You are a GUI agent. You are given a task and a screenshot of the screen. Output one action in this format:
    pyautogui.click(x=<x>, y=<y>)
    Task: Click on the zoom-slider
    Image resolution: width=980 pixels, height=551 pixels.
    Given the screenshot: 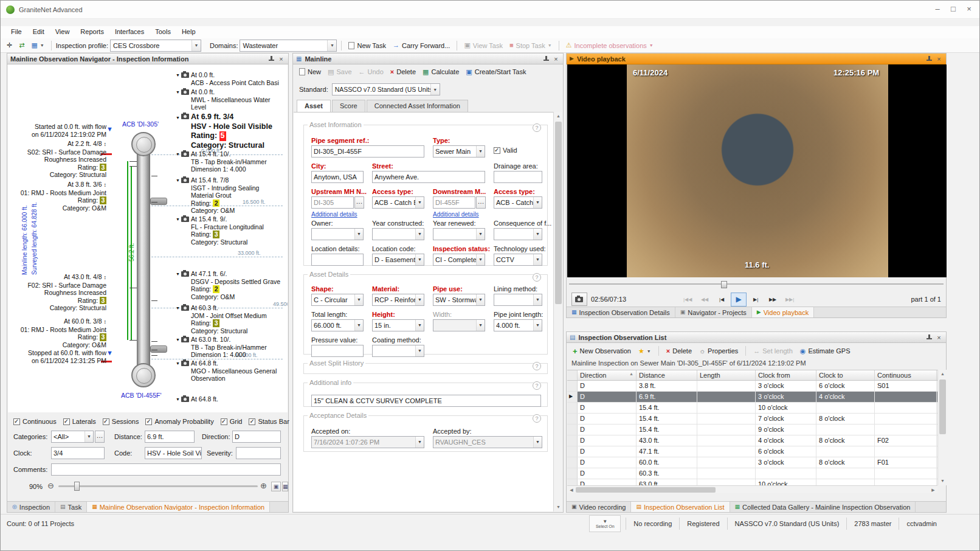 What is the action you would take?
    pyautogui.click(x=158, y=487)
    